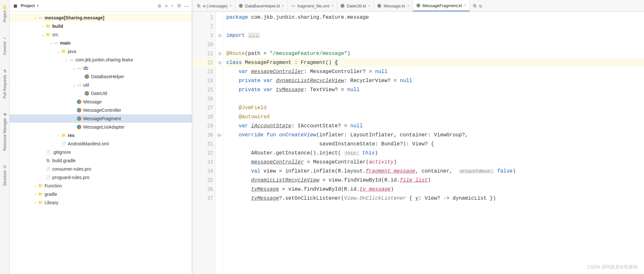 This screenshot has height=274, width=644. Describe the element at coordinates (101, 161) in the screenshot. I see `tree-node-build-gradle: 🐘build.gradle` at that location.